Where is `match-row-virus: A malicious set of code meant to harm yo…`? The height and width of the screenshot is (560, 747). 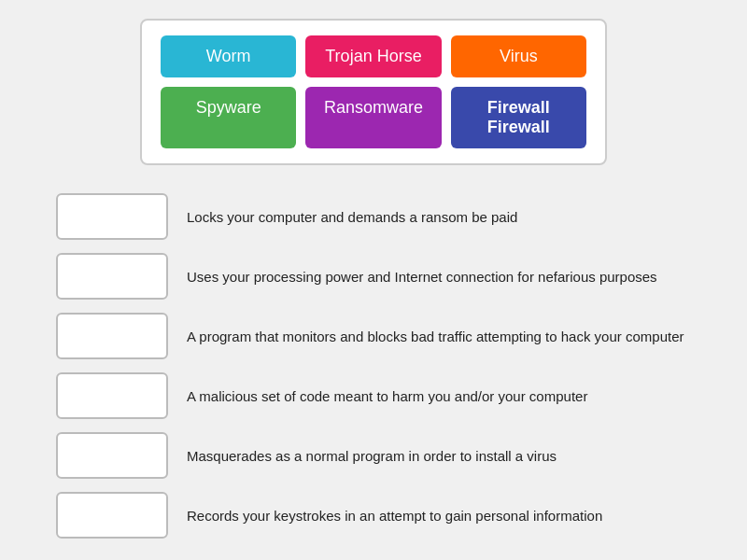
match-row-virus: A malicious set of code meant to harm yo… is located at coordinates (374, 396).